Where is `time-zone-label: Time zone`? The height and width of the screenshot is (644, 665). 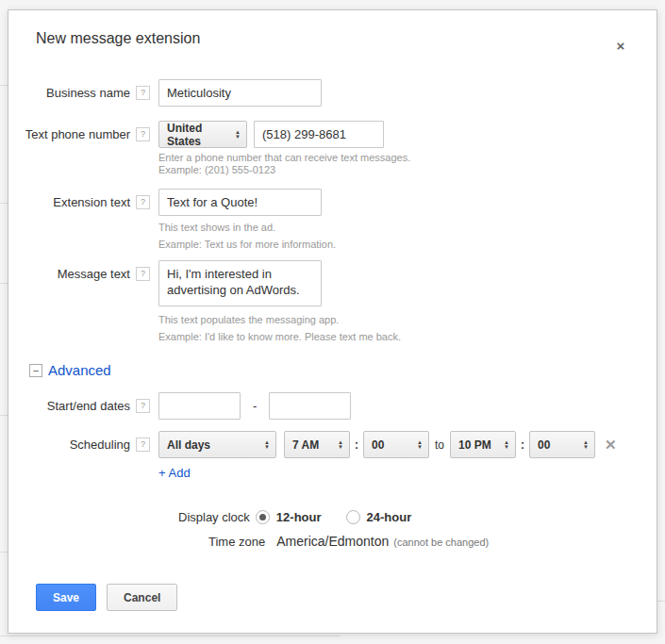 time-zone-label: Time zone is located at coordinates (237, 541).